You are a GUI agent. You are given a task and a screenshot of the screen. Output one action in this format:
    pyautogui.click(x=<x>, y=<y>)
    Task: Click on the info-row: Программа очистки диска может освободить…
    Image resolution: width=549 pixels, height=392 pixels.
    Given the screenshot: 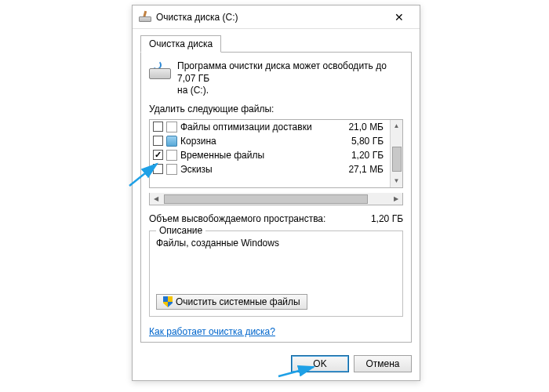 What is the action you would take?
    pyautogui.click(x=276, y=78)
    